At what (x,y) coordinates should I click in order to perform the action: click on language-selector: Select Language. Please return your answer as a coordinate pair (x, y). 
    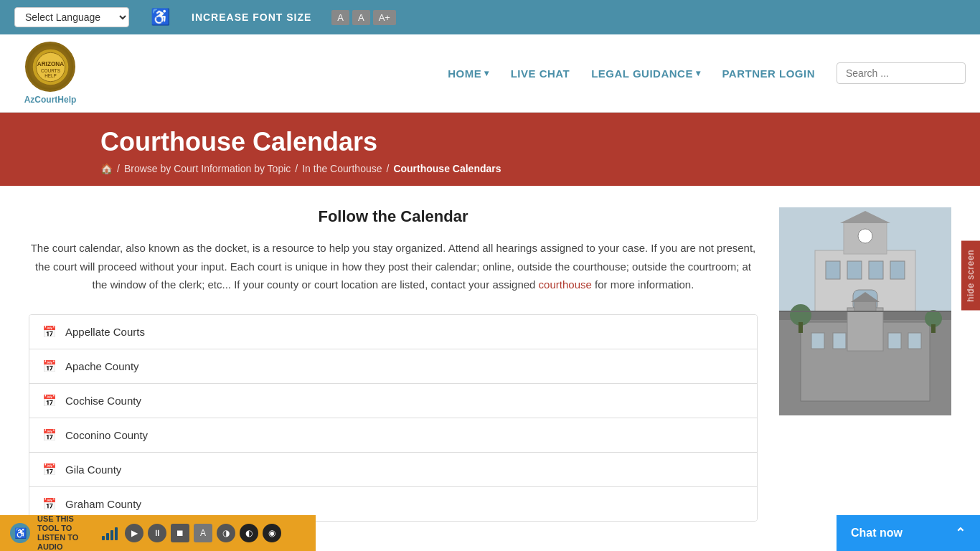
    Looking at the image, I should click on (72, 17).